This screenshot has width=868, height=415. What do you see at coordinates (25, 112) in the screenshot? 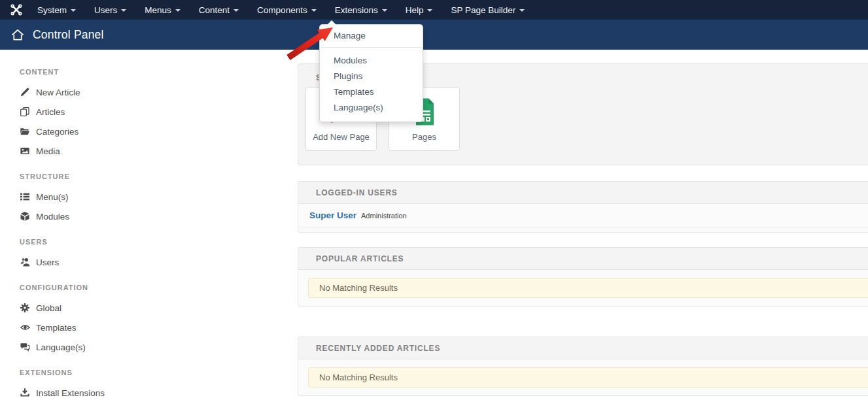
I see `copy-icon` at bounding box center [25, 112].